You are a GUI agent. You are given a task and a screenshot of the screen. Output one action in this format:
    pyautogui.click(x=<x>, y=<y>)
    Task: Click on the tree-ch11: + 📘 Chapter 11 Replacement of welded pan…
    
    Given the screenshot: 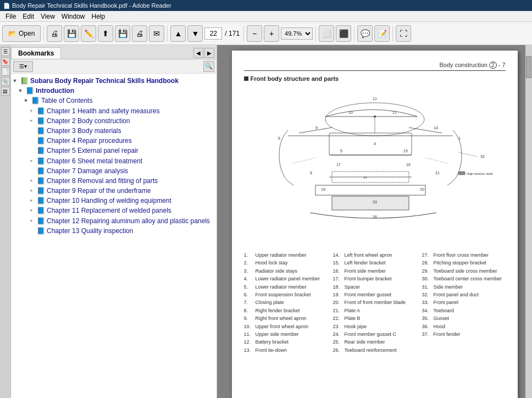 What is the action you would take?
    pyautogui.click(x=114, y=211)
    